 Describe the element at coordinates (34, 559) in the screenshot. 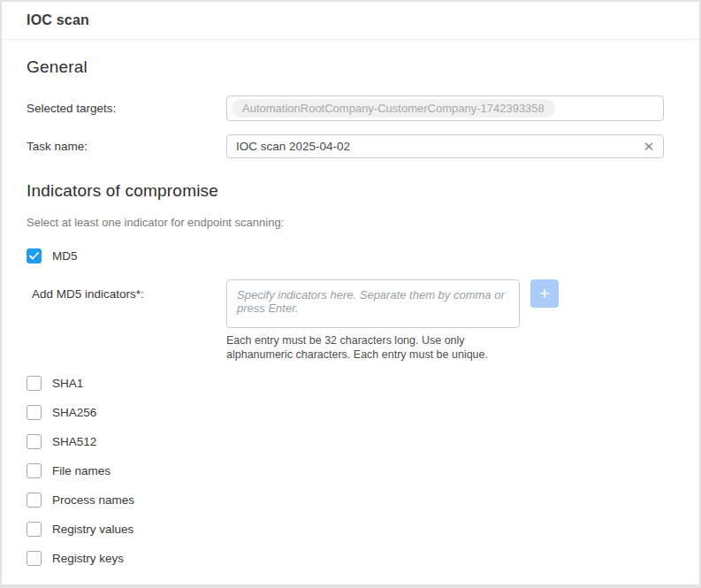

I see `registry-keys-checkbox` at that location.